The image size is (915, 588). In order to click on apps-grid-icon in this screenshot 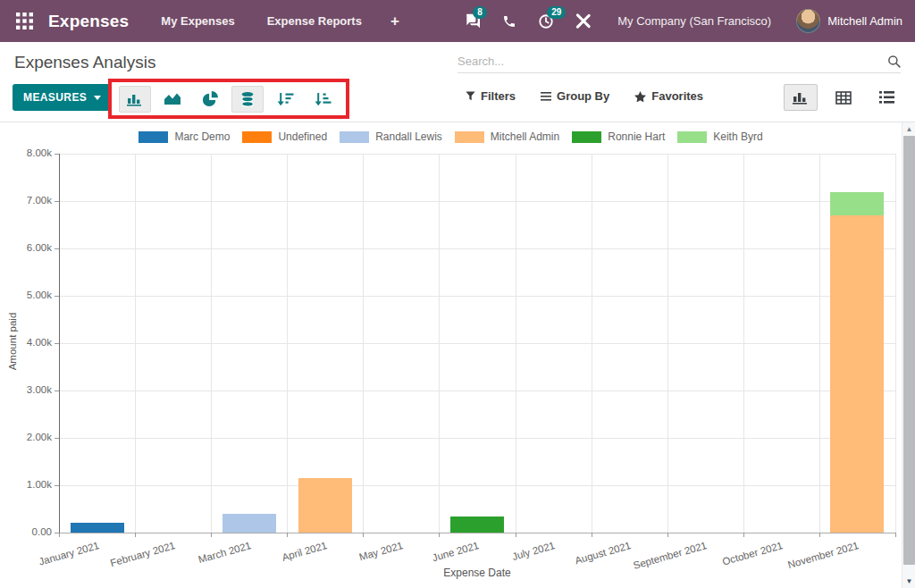, I will do `click(24, 21)`.